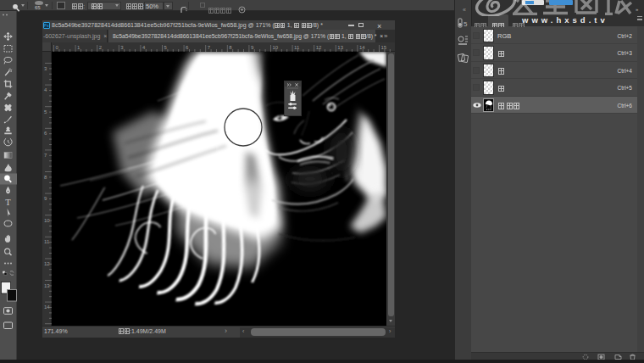  I want to click on svg-text: 0, so click(58, 47).